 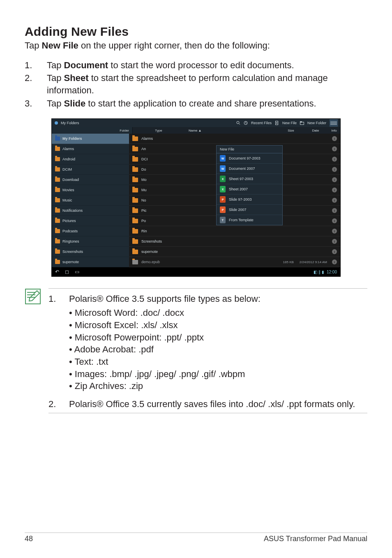 What do you see at coordinates (313, 262) in the screenshot?
I see `file-date: 2/24/2012 9:14 AM` at bounding box center [313, 262].